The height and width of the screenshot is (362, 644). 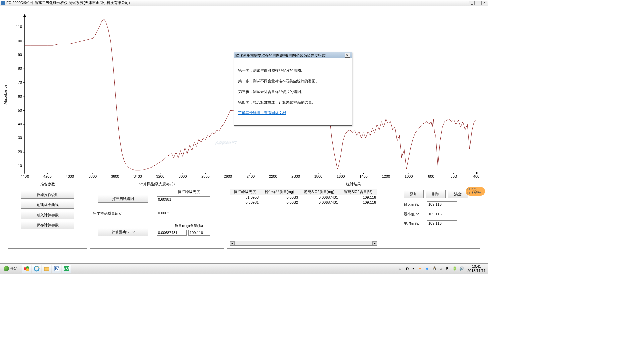 What do you see at coordinates (20, 138) in the screenshot?
I see `svg-text: 30` at bounding box center [20, 138].